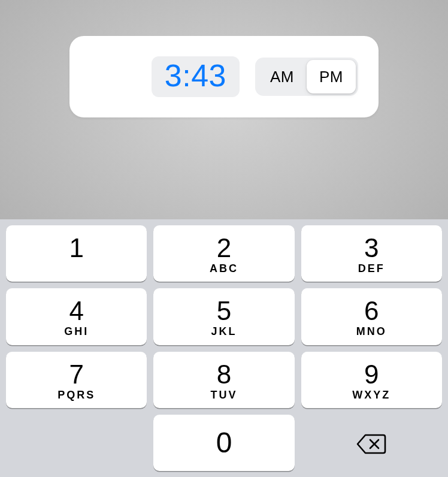  Describe the element at coordinates (224, 77) in the screenshot. I see `time-picker-card: 3:43 AM PM` at that location.